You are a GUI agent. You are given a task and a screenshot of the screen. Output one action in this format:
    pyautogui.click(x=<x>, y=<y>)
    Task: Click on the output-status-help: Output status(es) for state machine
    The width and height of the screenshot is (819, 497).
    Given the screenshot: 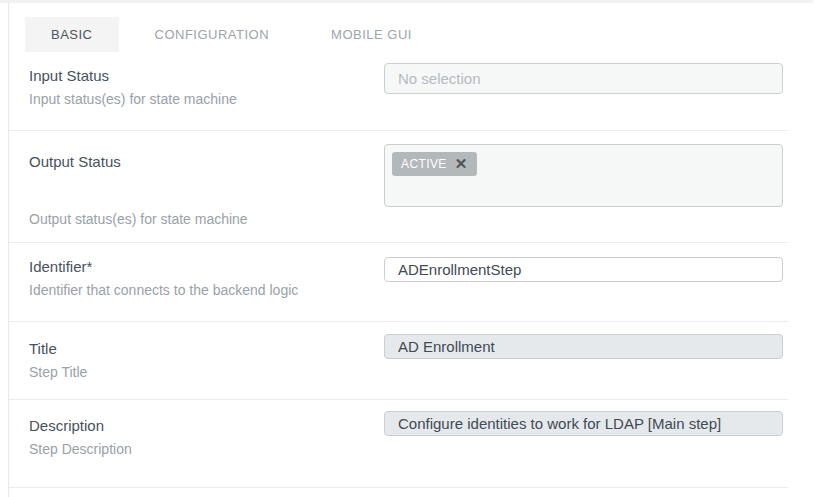 What is the action you would take?
    pyautogui.click(x=206, y=220)
    